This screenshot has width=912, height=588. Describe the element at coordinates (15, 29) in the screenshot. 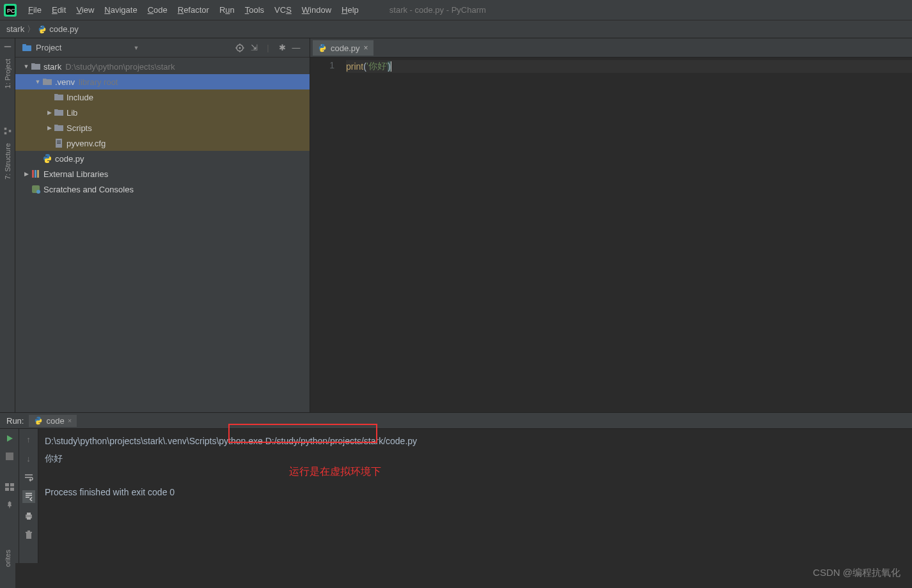

I see `breadcrumb-label: stark` at that location.